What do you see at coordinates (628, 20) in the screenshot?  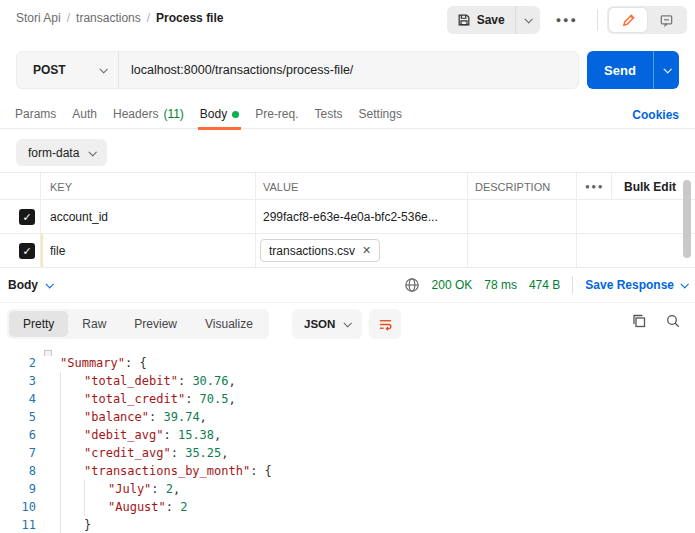 I see `edit-request-button` at bounding box center [628, 20].